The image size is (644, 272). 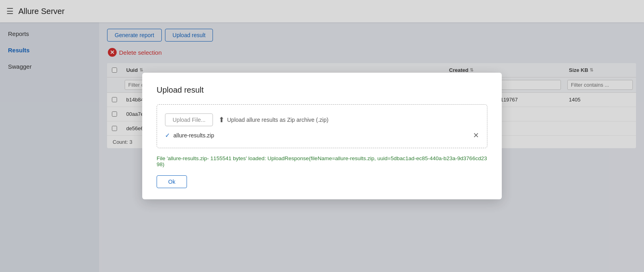 What do you see at coordinates (189, 135) in the screenshot?
I see `file-check: ✓ allure-results.zip` at bounding box center [189, 135].